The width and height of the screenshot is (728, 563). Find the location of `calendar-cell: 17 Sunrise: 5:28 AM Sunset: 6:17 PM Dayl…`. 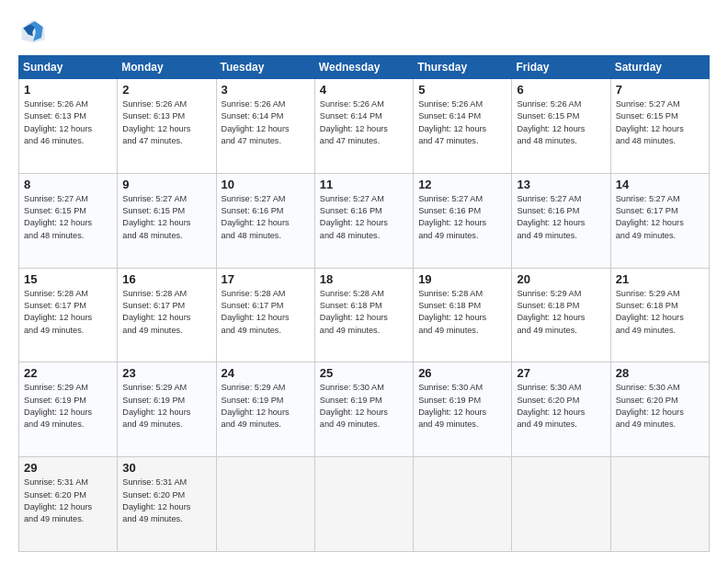

calendar-cell: 17 Sunrise: 5:28 AM Sunset: 6:17 PM Dayl… is located at coordinates (265, 315).